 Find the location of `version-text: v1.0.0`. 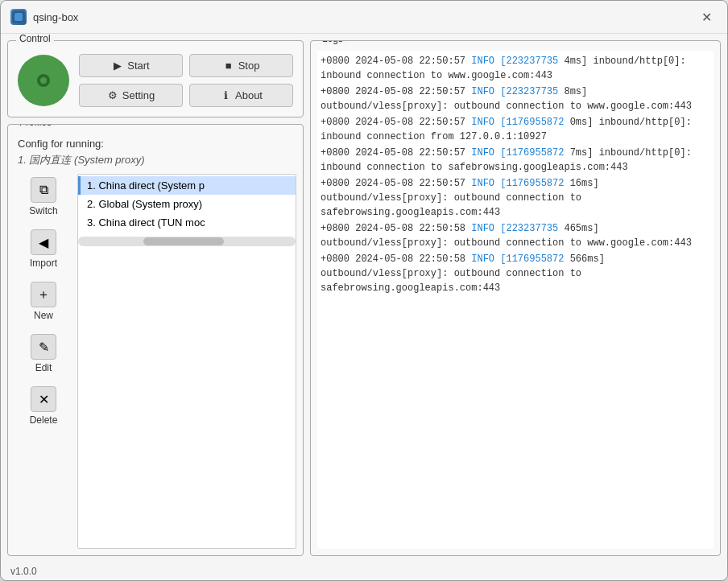

version-text: v1.0.0 is located at coordinates (24, 571).